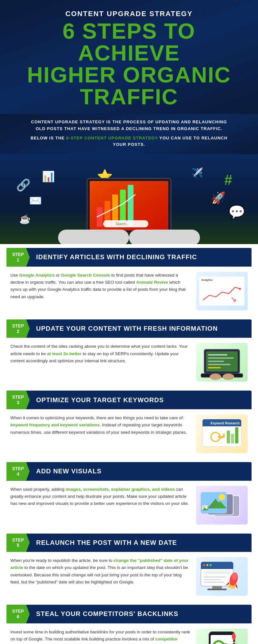 The height and width of the screenshot is (644, 258). What do you see at coordinates (18, 614) in the screenshot?
I see `step-badge-6: STEP6` at bounding box center [18, 614].